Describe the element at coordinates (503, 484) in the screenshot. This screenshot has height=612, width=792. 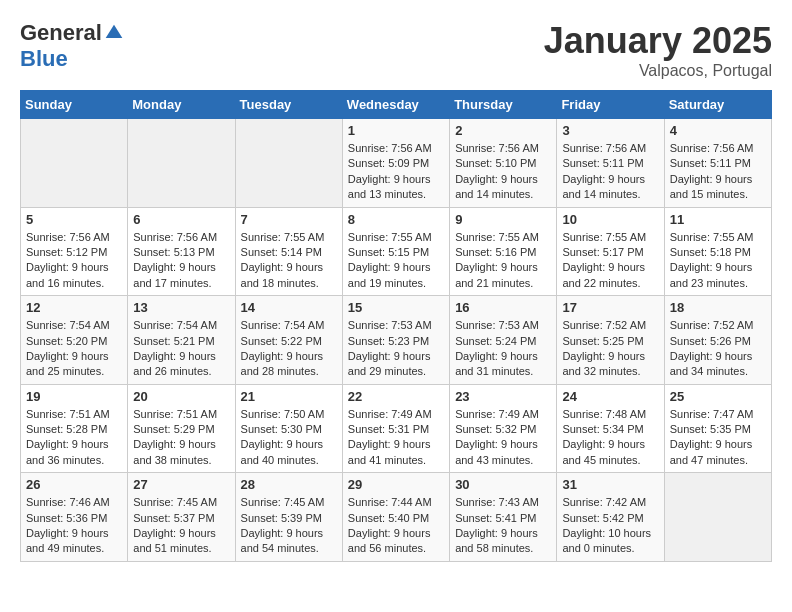
I see `day-number: 30` at that location.